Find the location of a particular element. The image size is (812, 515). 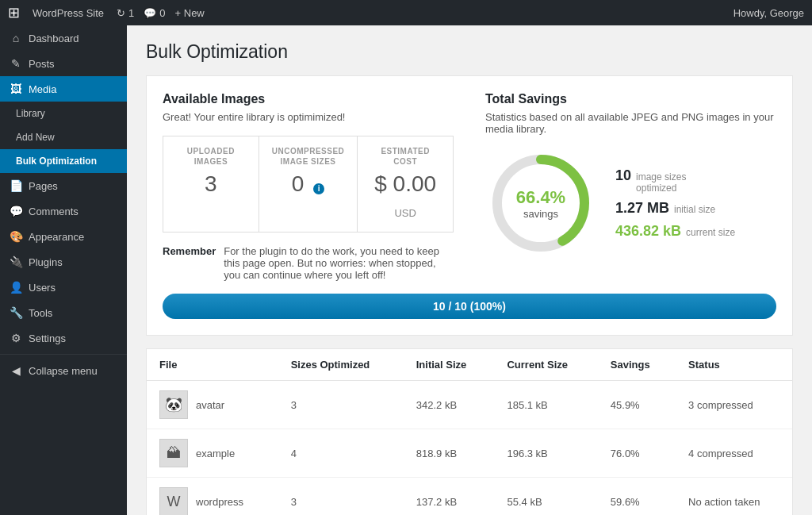

page-title: Bulk Optimization is located at coordinates (469, 52).